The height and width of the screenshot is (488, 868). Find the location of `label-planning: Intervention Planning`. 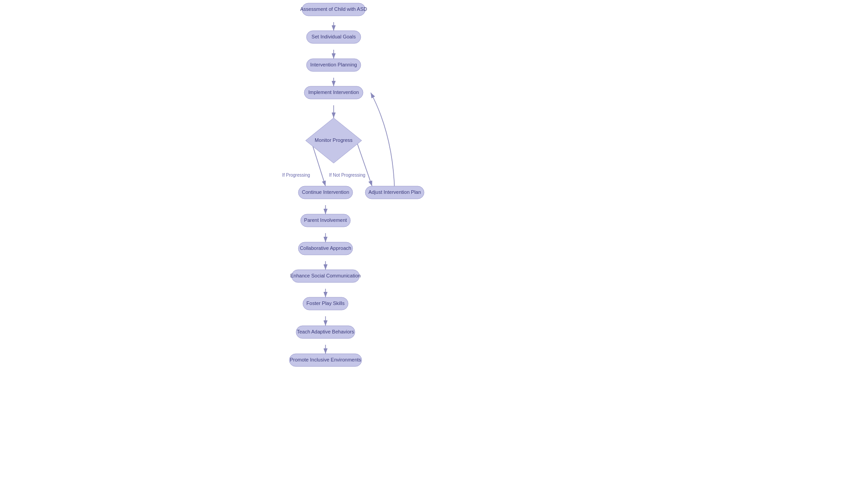

label-planning: Intervention Planning is located at coordinates (334, 65).